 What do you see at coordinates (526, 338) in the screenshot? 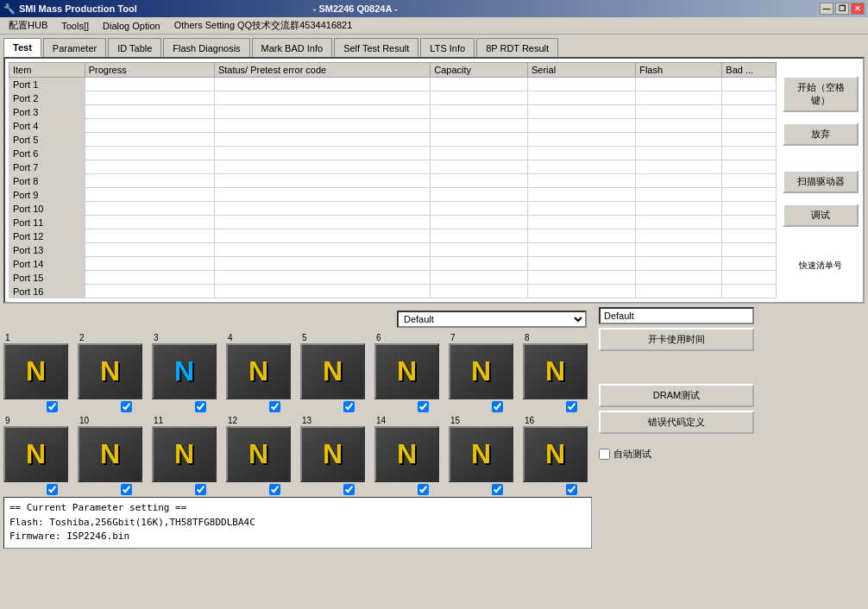
I see `port-number: 8` at bounding box center [526, 338].